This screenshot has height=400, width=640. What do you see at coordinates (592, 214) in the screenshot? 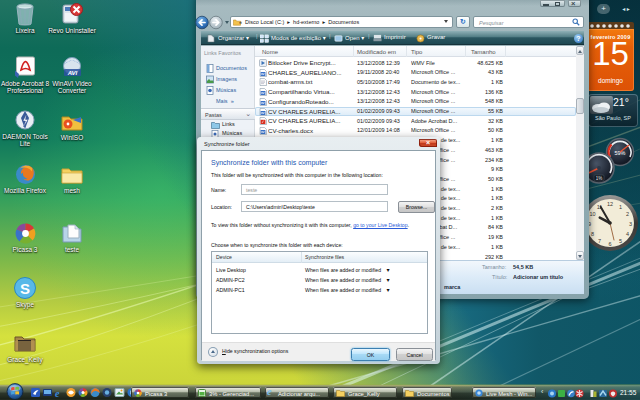
I see `svg-text: 10` at bounding box center [592, 214].